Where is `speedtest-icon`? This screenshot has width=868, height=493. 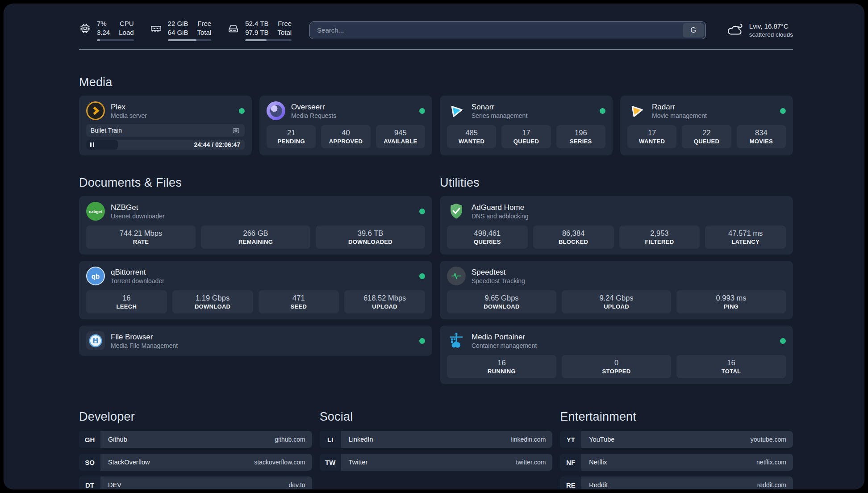
speedtest-icon is located at coordinates (456, 276).